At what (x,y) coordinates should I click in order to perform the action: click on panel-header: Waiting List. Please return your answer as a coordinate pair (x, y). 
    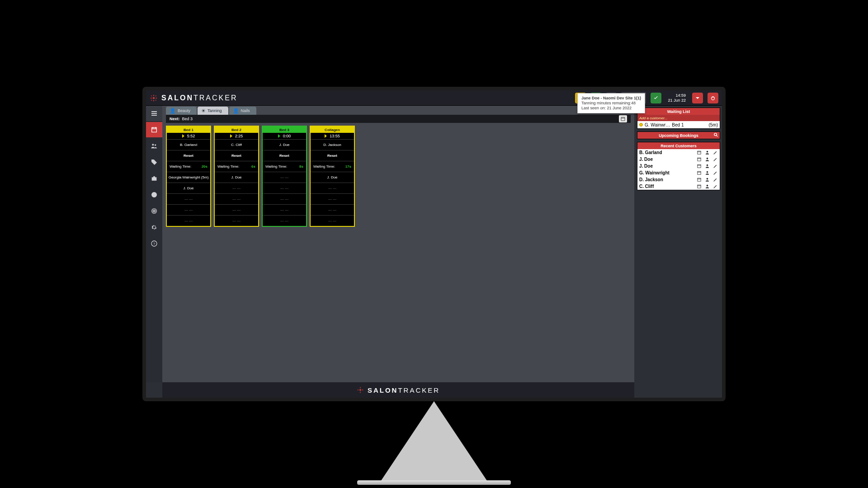
    Looking at the image, I should click on (679, 111).